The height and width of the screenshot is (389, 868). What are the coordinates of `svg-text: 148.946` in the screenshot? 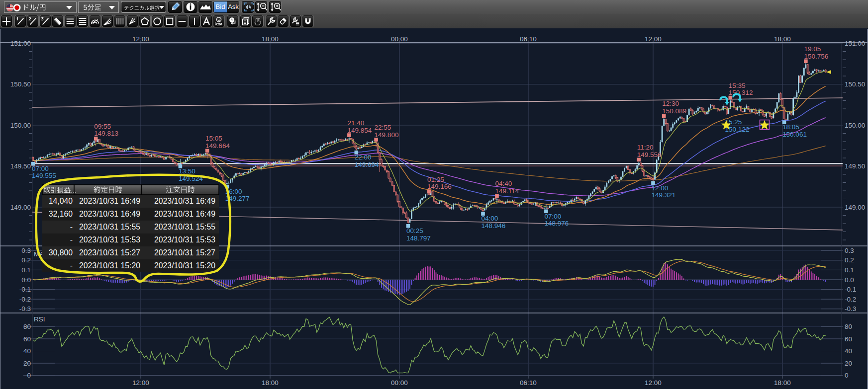 It's located at (493, 226).